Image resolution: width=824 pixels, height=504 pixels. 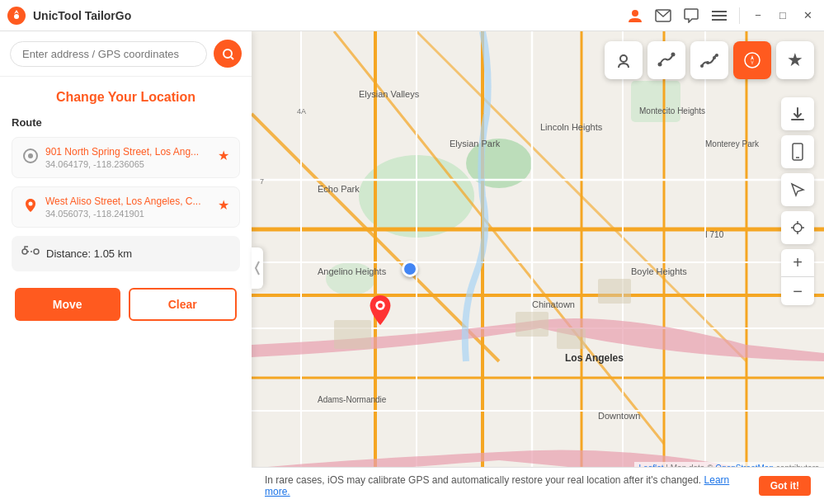 I want to click on svg-text: Adams-Normandie, so click(x=352, y=399).